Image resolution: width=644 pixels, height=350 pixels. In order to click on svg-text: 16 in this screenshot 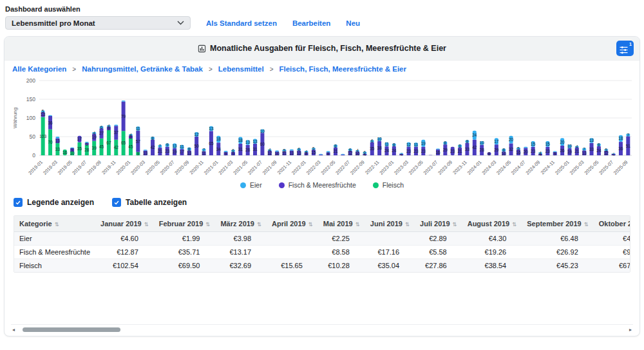, I will do `click(65, 152)`.